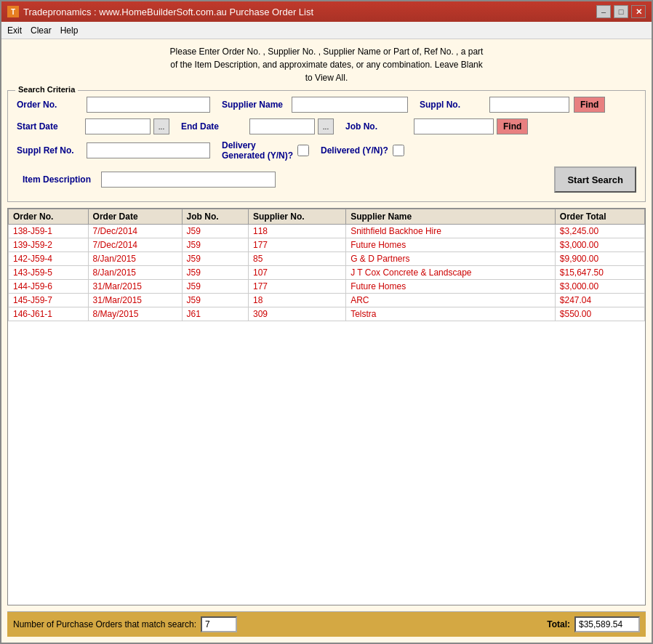 This screenshot has width=653, height=644. Describe the element at coordinates (558, 624) in the screenshot. I see `total-label: Total:` at that location.